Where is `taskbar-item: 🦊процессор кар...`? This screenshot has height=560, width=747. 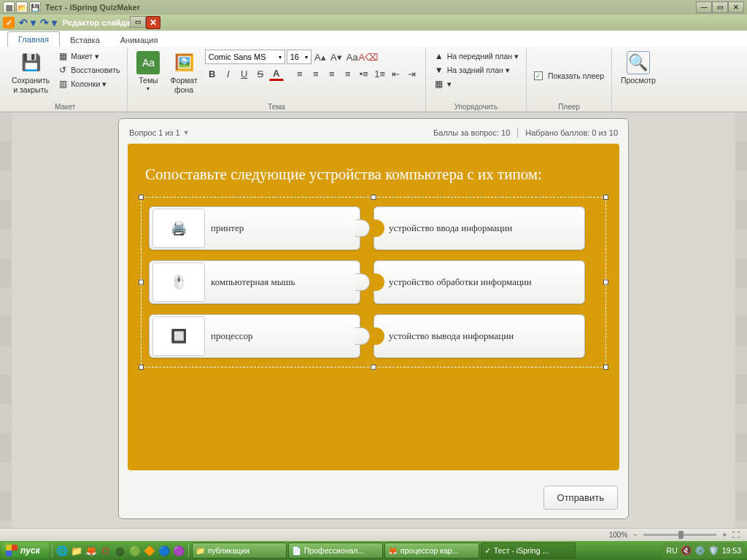
taskbar-item: 🦊процессор кар... is located at coordinates (432, 551).